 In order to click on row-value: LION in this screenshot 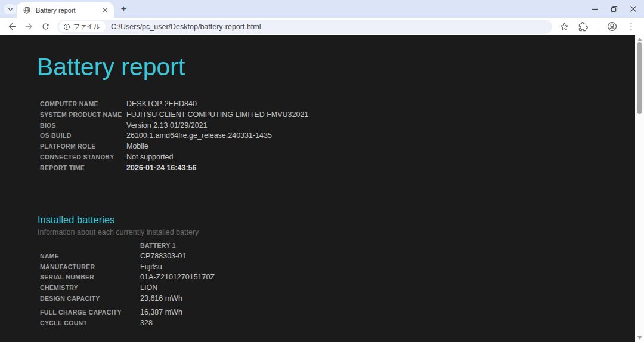, I will do `click(149, 288)`.